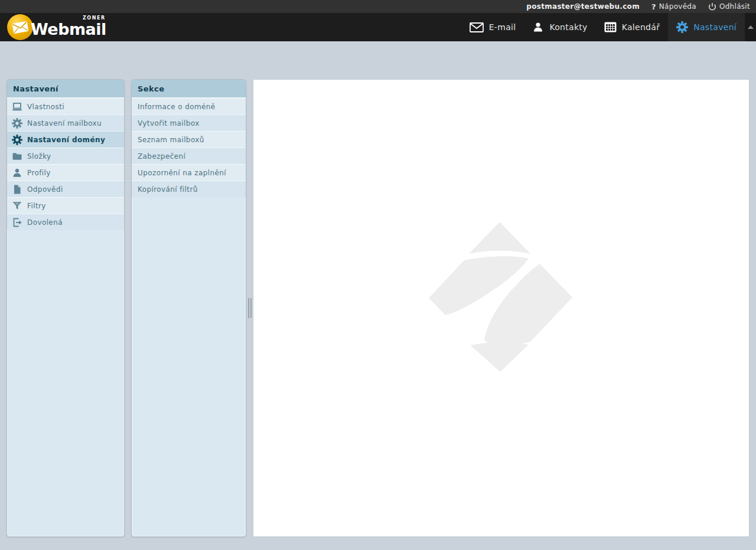  I want to click on zoner-watermark-logo, so click(501, 296).